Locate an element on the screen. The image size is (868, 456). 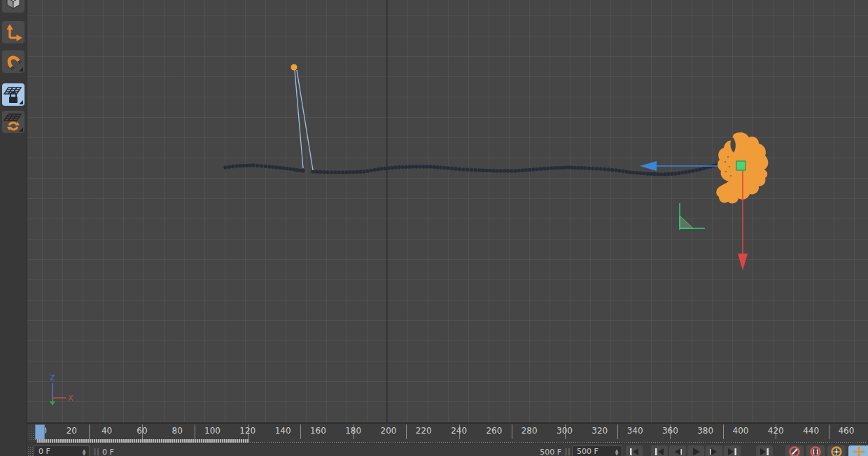
transport-drag-grip is located at coordinates (30, 451).